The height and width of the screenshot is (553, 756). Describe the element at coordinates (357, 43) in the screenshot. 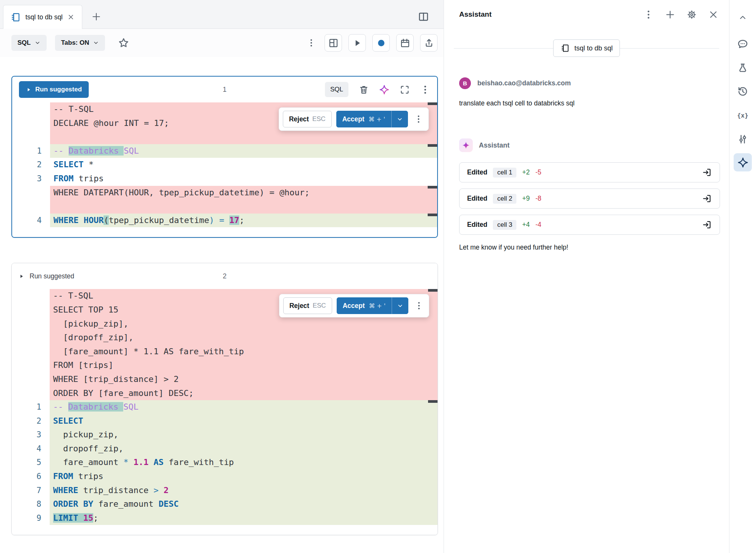

I see `run-all-button` at that location.